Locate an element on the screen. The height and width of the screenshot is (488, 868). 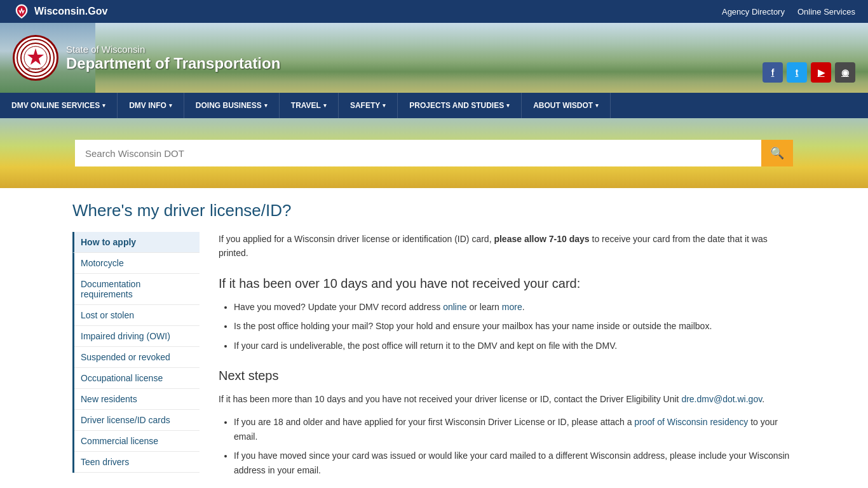
dre-email-link: dre.dmv@dot.wi.gov is located at coordinates (722, 399).